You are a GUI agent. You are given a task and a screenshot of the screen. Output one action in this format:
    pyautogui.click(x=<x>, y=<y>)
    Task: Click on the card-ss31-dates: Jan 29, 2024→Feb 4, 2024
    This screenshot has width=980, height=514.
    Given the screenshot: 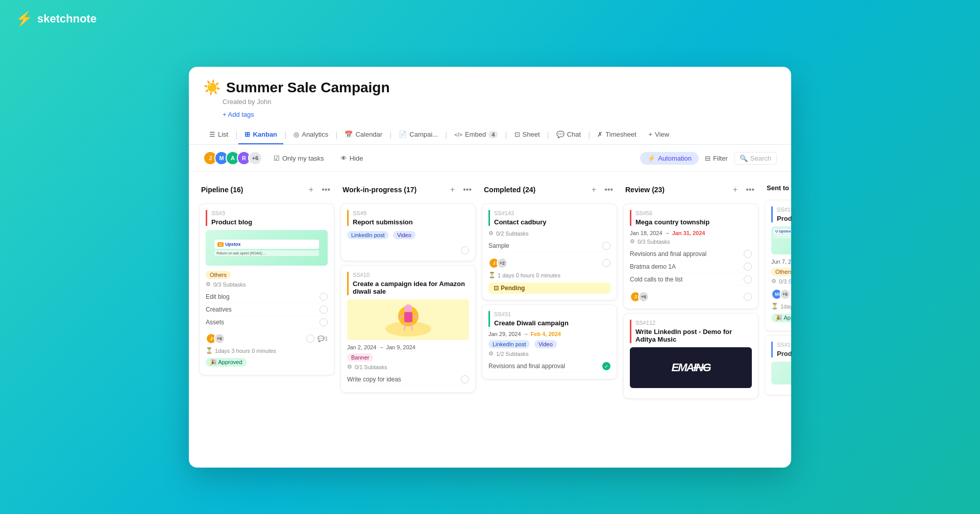 What is the action you would take?
    pyautogui.click(x=549, y=334)
    